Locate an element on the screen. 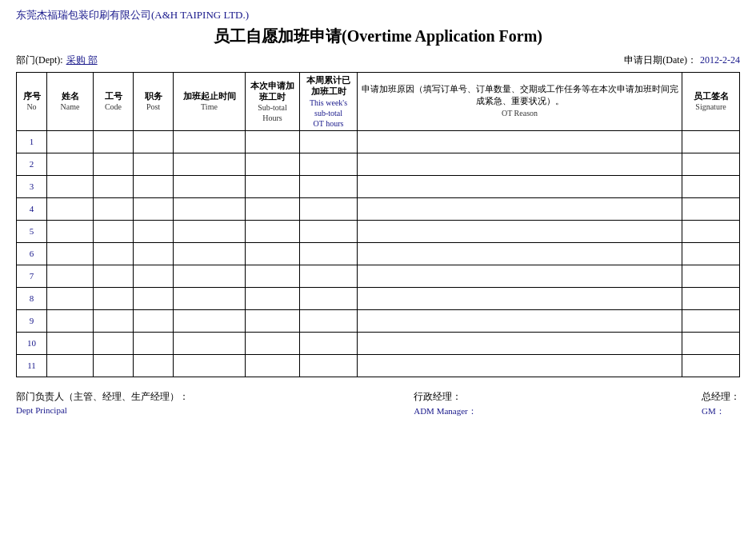 This screenshot has height=534, width=756. table-row: 6 is located at coordinates (378, 253).